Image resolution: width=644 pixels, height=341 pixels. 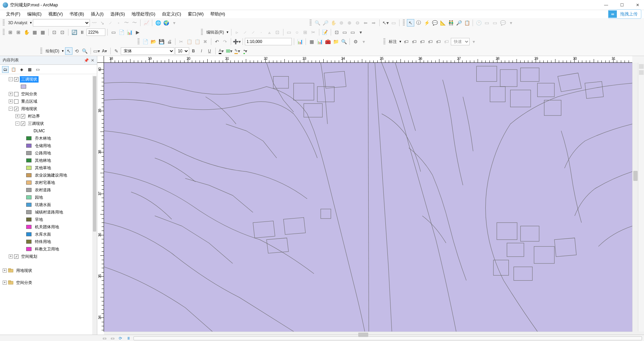 I want to click on legend-row: 农村道路, so click(x=48, y=190).